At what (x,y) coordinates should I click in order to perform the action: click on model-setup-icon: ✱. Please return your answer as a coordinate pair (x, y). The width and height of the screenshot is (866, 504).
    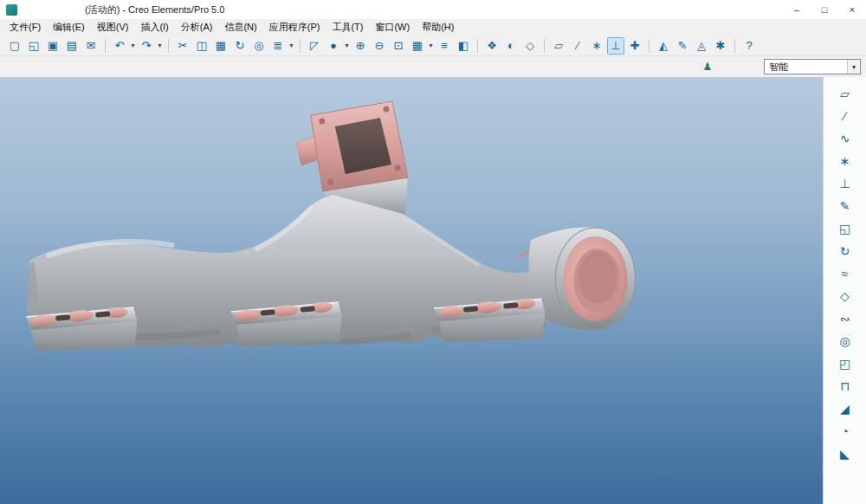
    Looking at the image, I should click on (721, 46).